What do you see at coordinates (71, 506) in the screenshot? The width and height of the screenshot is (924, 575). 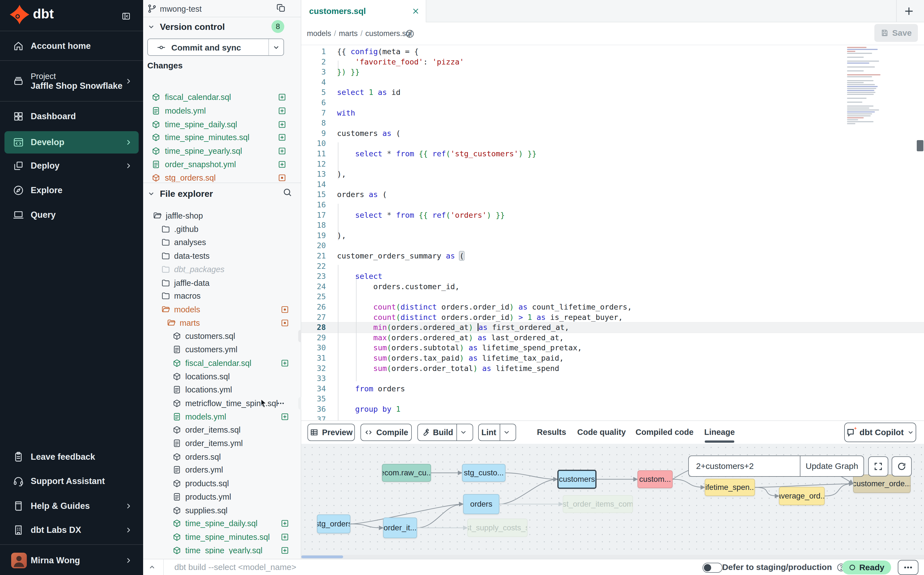 I see `sidebar-item-help-guides: Help & Guides` at bounding box center [71, 506].